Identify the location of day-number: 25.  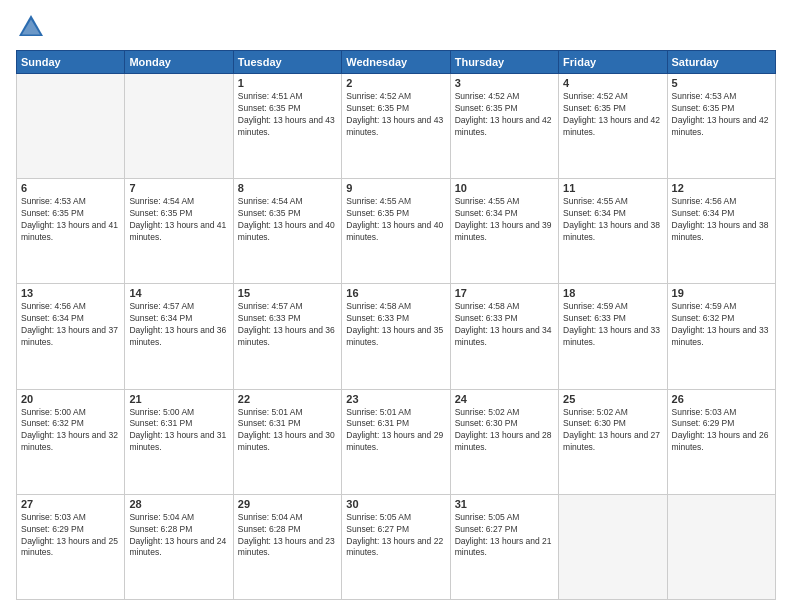
(612, 399).